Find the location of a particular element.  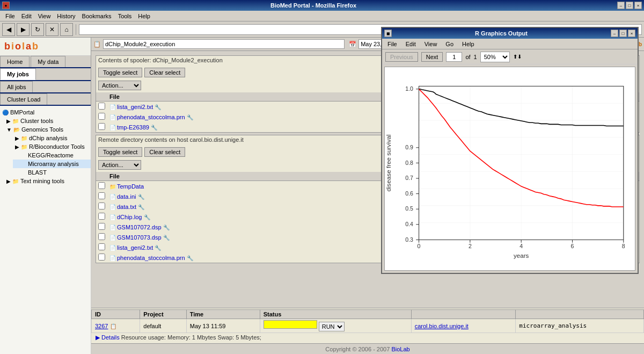

svg-text: years is located at coordinates (522, 256).